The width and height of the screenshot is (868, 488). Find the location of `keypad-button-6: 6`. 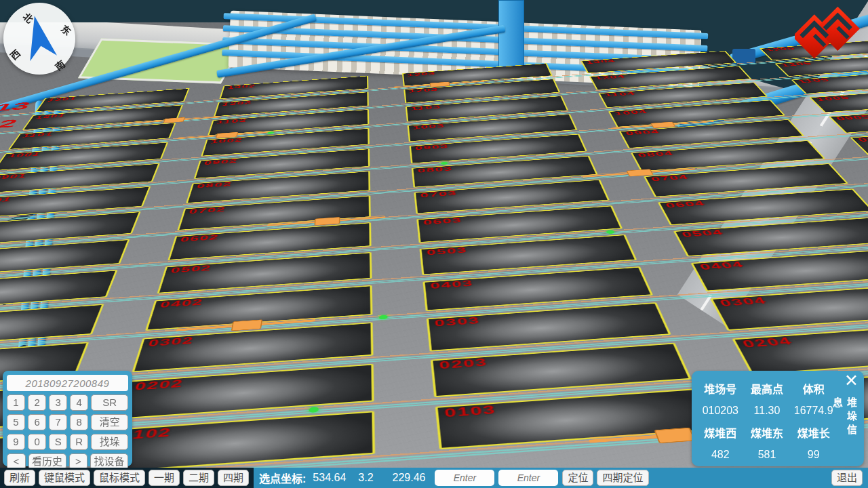

keypad-button-6: 6 is located at coordinates (37, 422).